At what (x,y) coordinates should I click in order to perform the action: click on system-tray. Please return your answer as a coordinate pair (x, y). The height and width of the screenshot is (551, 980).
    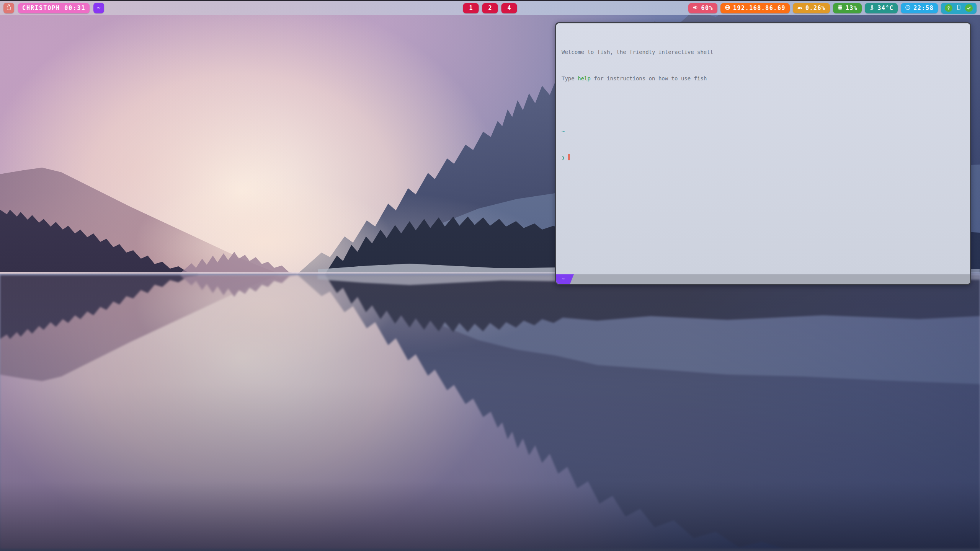
    Looking at the image, I should click on (959, 8).